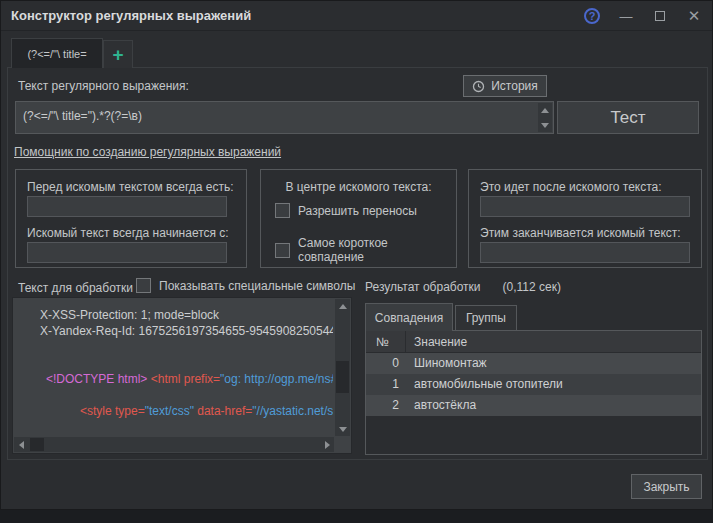  I want to click on results-table-body: 0Шиномонтаж1автомобильные отопители2авто…, so click(534, 384).